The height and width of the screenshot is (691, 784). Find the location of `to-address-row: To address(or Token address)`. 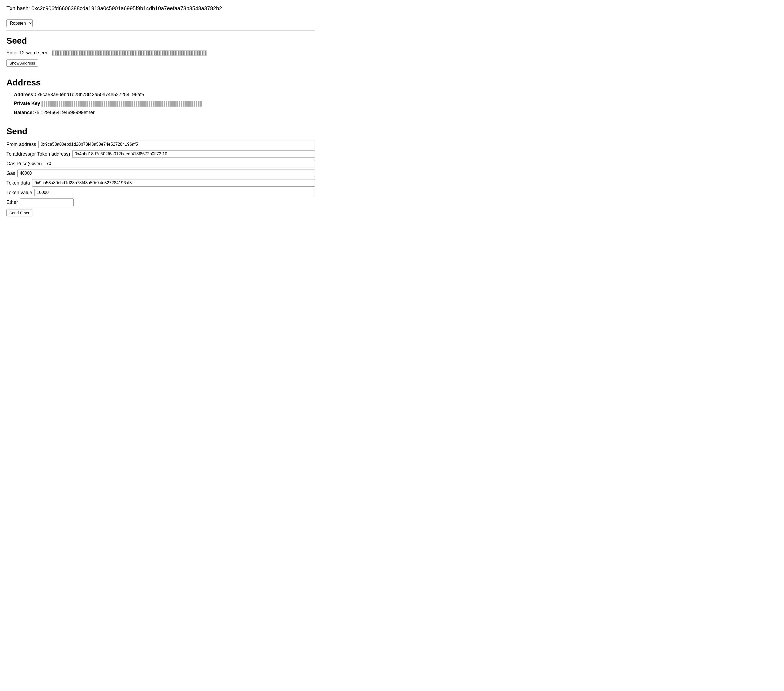

to-address-row: To address(or Token address) is located at coordinates (161, 154).